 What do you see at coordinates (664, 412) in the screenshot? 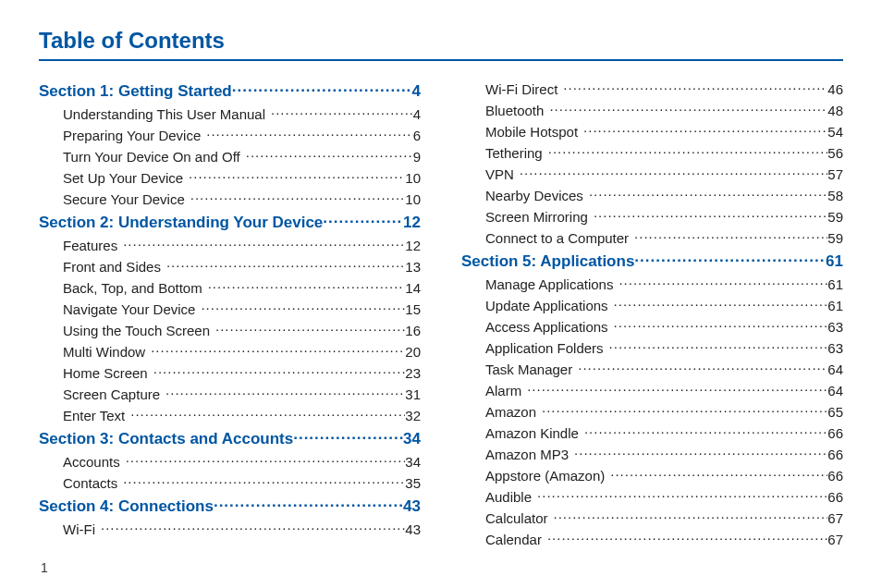
I see `toc-entry: Amazon 65` at bounding box center [664, 412].